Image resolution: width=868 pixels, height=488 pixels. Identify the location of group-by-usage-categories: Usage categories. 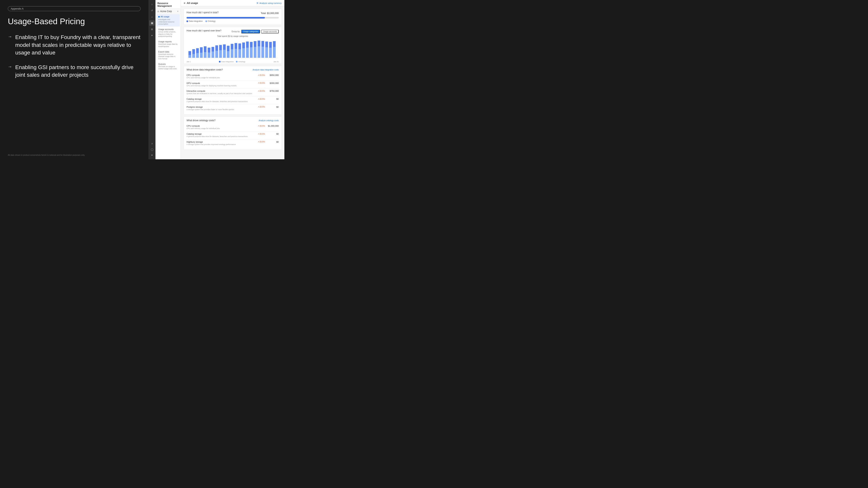
(251, 32).